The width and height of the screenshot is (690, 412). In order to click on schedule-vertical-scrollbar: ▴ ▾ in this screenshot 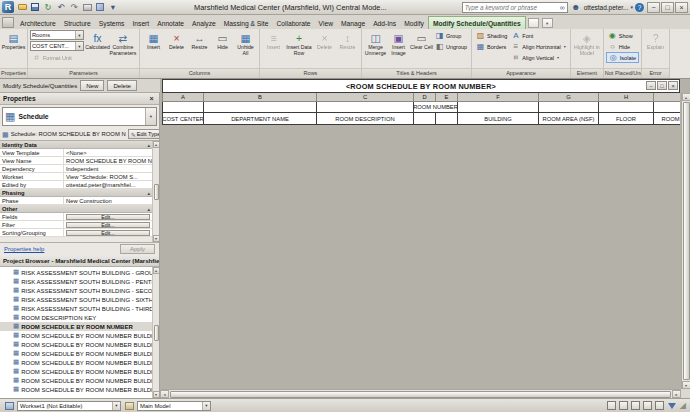, I will do `click(686, 241)`.